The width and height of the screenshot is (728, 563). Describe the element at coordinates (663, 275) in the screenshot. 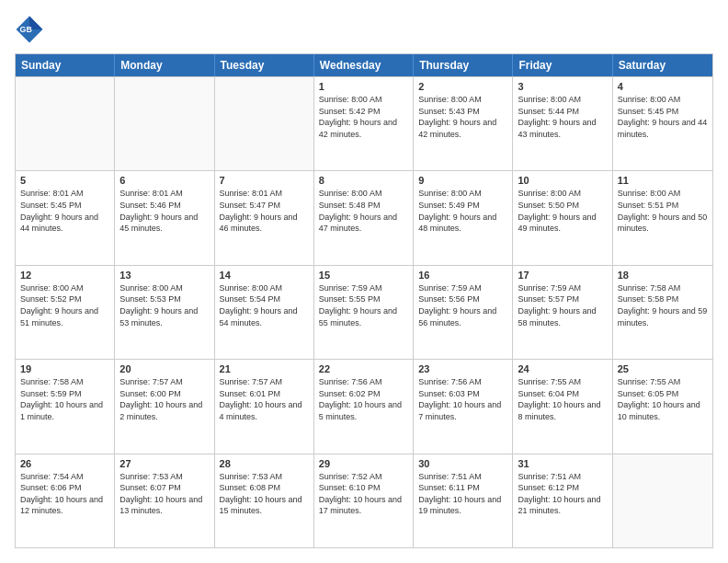

I see `day-number: 18` at that location.